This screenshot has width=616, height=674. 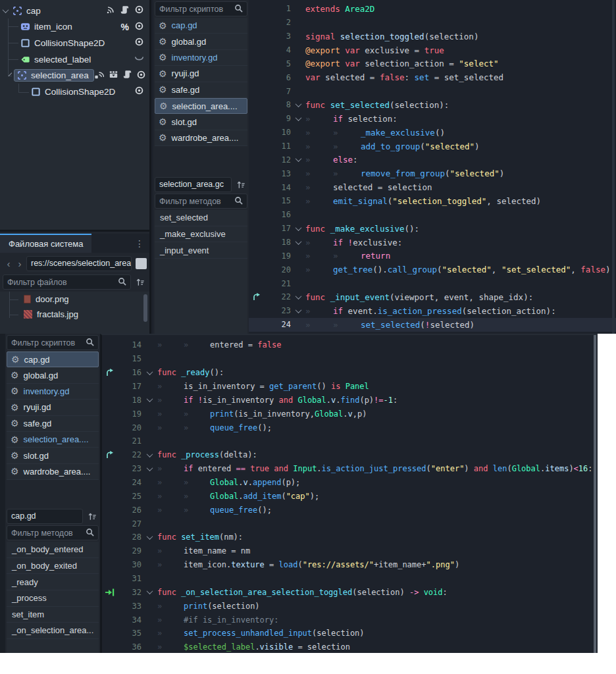 I want to click on line-number: 11, so click(x=278, y=146).